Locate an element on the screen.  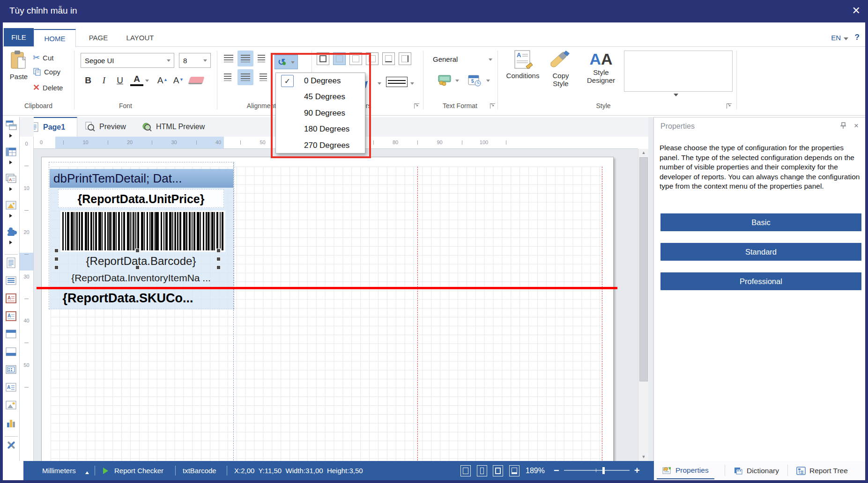
grow-font-button: A▲ is located at coordinates (160, 80).